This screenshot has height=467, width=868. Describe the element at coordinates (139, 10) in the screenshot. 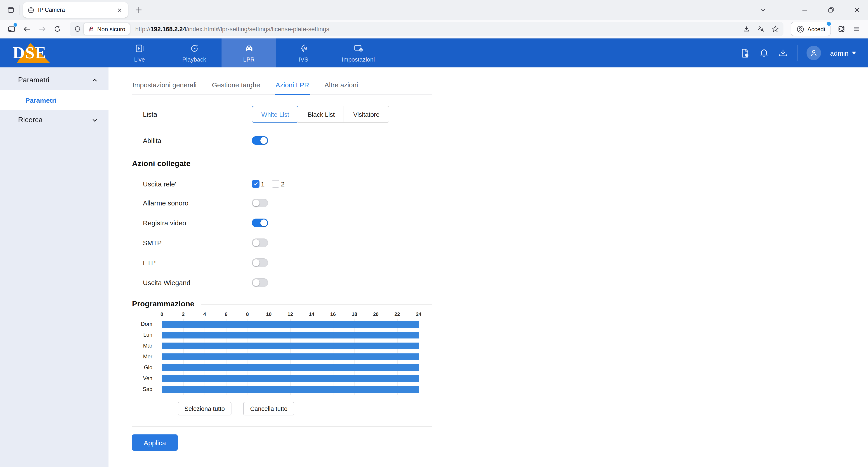

I see `new-tab-button` at that location.